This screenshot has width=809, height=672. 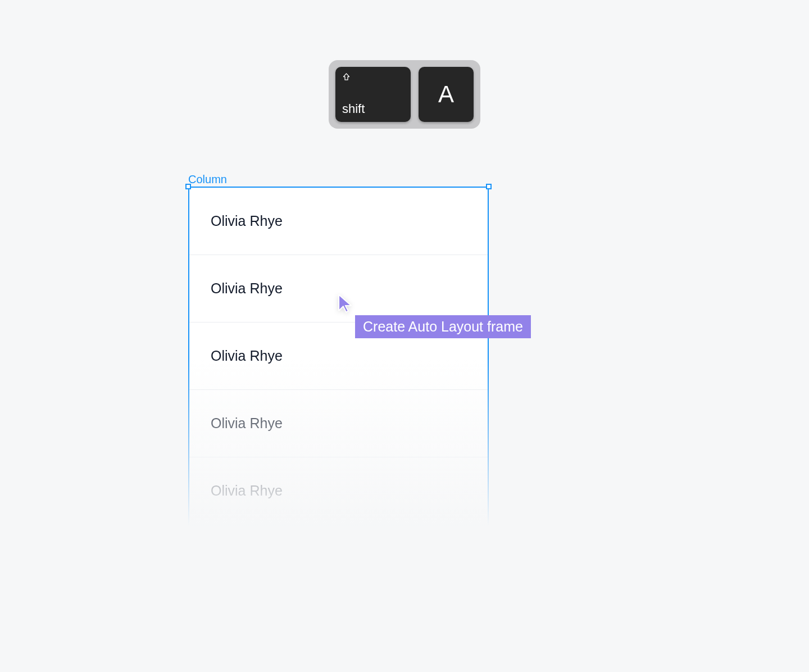 I want to click on frame-label: Column, so click(x=208, y=180).